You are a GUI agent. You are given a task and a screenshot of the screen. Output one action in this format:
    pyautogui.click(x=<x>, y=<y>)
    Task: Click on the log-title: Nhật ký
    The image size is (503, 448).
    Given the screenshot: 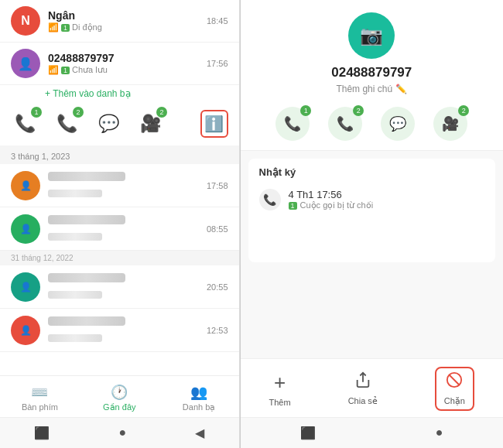 What is the action you would take?
    pyautogui.click(x=371, y=172)
    